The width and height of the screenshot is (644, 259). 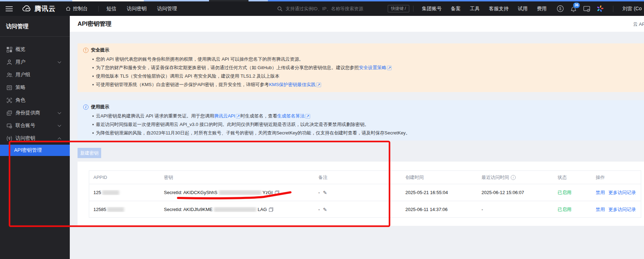 What do you see at coordinates (632, 9) in the screenshot?
I see `user-account-menu: 刘雷 (Co` at bounding box center [632, 9].